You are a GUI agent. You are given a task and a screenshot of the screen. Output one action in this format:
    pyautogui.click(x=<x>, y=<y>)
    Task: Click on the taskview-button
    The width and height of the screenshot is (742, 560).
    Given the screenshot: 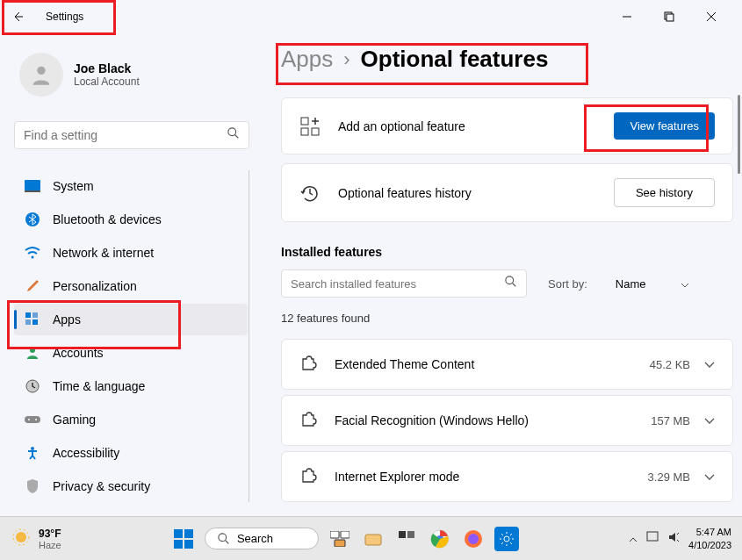 What is the action you would take?
    pyautogui.click(x=340, y=539)
    